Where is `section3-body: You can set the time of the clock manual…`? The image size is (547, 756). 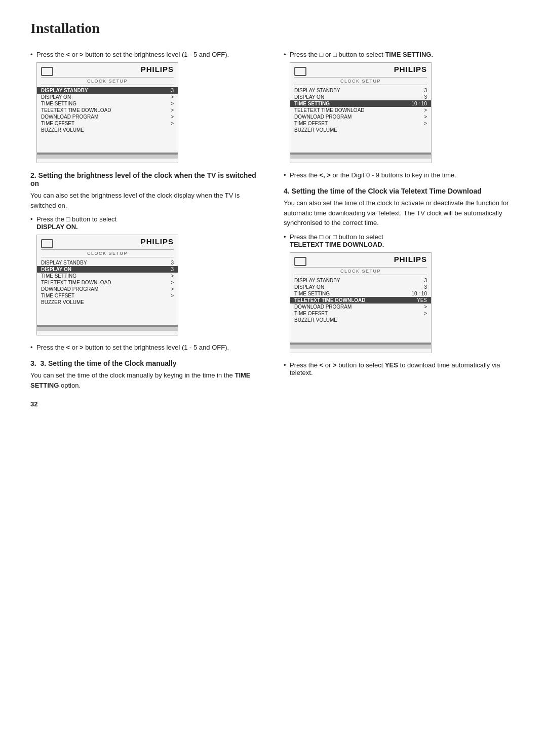 section3-body: You can set the time of the clock manual… is located at coordinates (147, 380).